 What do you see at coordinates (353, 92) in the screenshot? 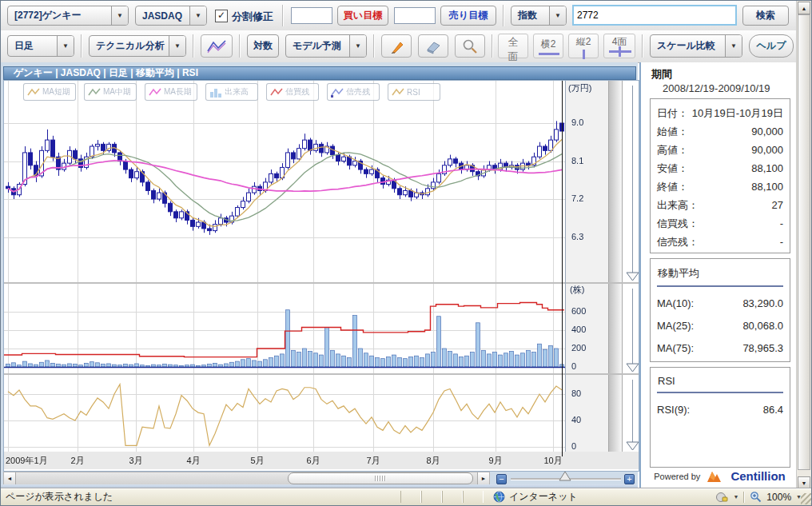
I see `legend-margin-sell-button: 信売残` at bounding box center [353, 92].